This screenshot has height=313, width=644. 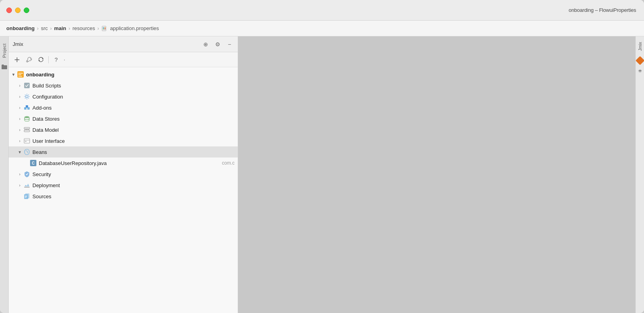 I want to click on tree-label-addons: Add-ons, so click(x=134, y=108).